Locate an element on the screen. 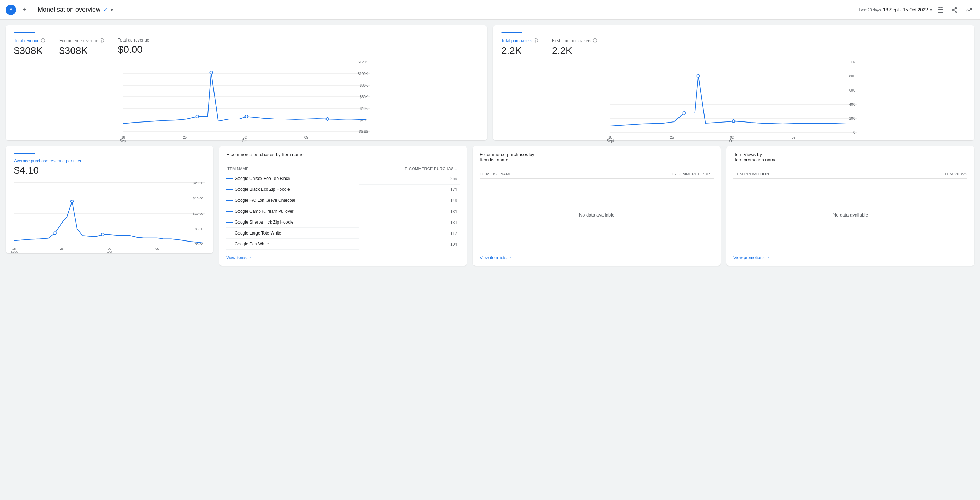 Image resolution: width=980 pixels, height=500 pixels. avg-underline is located at coordinates (25, 154).